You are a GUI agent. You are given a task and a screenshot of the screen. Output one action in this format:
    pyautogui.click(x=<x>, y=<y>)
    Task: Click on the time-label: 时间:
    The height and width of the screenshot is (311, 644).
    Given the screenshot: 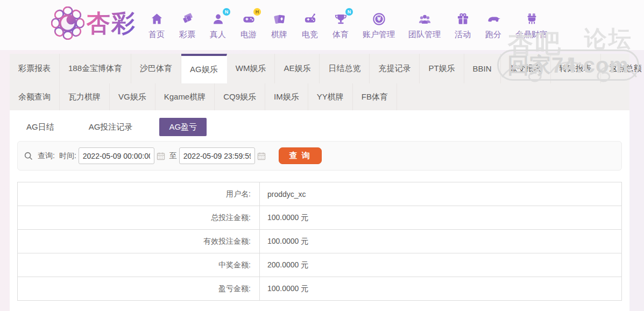 What is the action you would take?
    pyautogui.click(x=68, y=156)
    